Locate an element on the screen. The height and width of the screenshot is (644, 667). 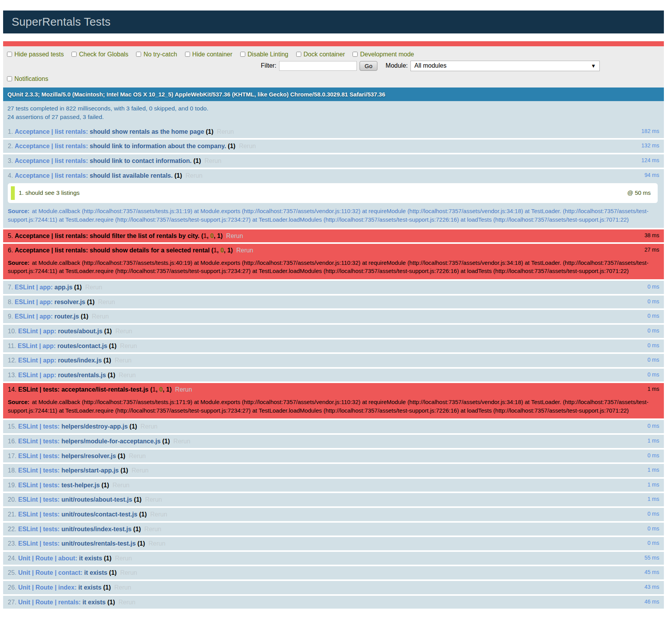
filter-input is located at coordinates (318, 66).